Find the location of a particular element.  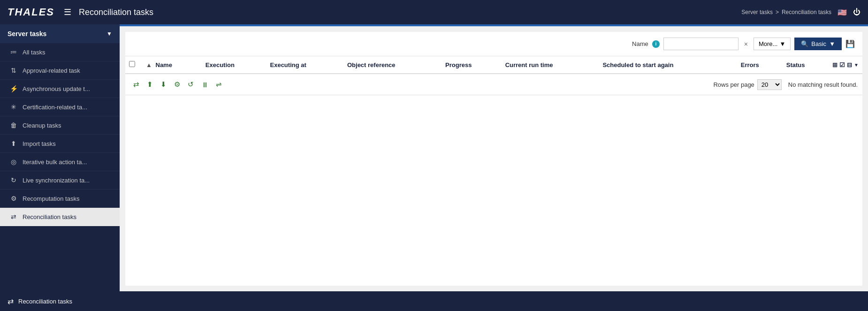

sidebar-item-reconciliation: ⇄ Reconciliation tasks is located at coordinates (60, 217).